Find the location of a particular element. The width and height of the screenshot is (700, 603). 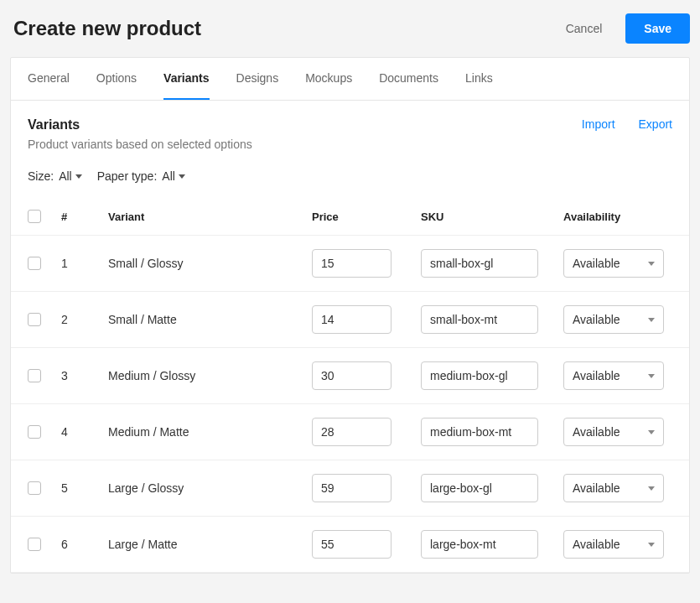

row-variant-name: Small / Matte is located at coordinates (210, 320).